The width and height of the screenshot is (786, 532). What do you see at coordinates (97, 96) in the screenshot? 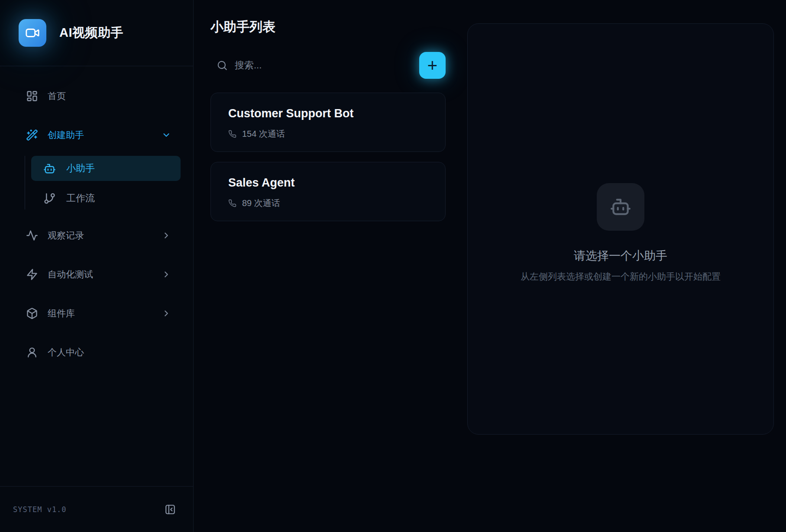
I see `sidebar-item-home: 首页` at bounding box center [97, 96].